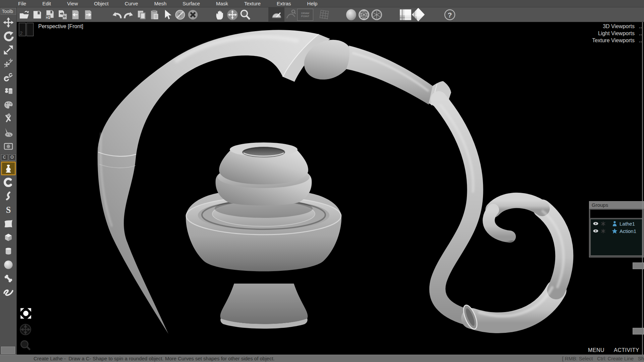  What do you see at coordinates (12, 158) in the screenshot?
I see `tab-objects: O` at bounding box center [12, 158].